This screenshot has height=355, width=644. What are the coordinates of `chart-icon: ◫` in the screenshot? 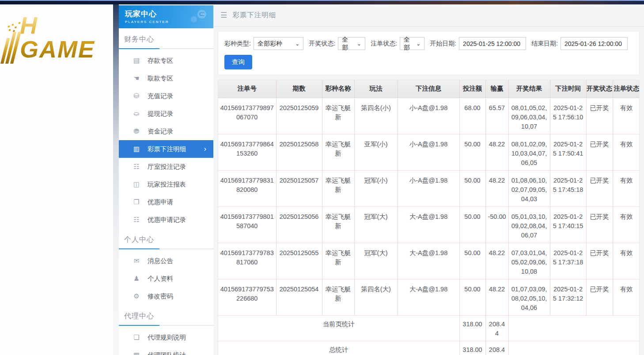 It's located at (136, 184).